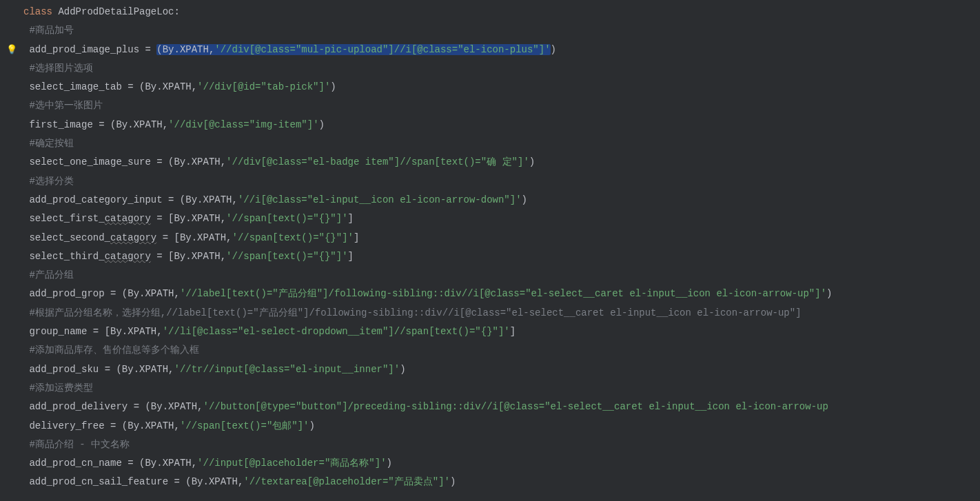  Describe the element at coordinates (61, 331) in the screenshot. I see `variable: group_name` at that location.